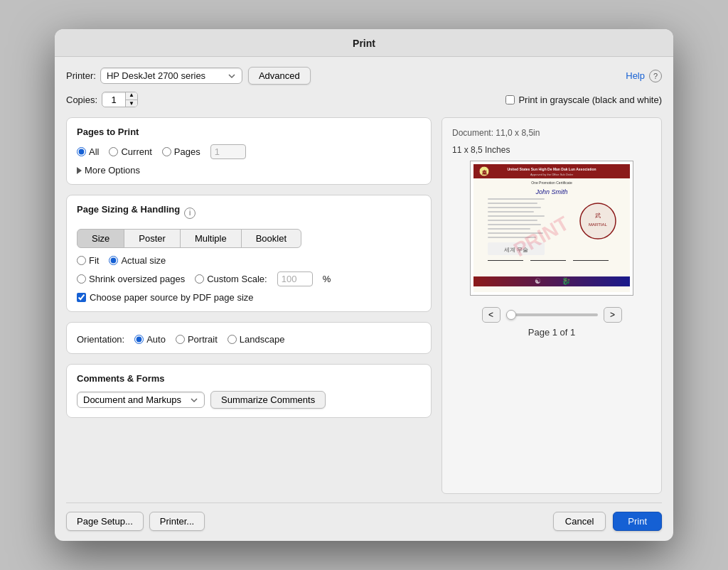 This screenshot has width=728, height=570. Describe the element at coordinates (88, 152) in the screenshot. I see `all-option: All` at that location.